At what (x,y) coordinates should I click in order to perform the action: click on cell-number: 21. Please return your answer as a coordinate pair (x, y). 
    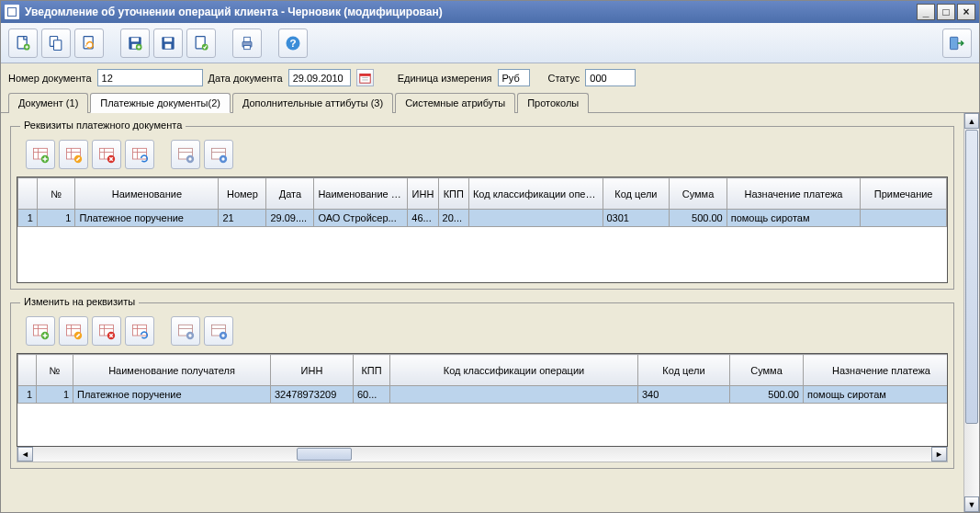
    Looking at the image, I should click on (242, 219).